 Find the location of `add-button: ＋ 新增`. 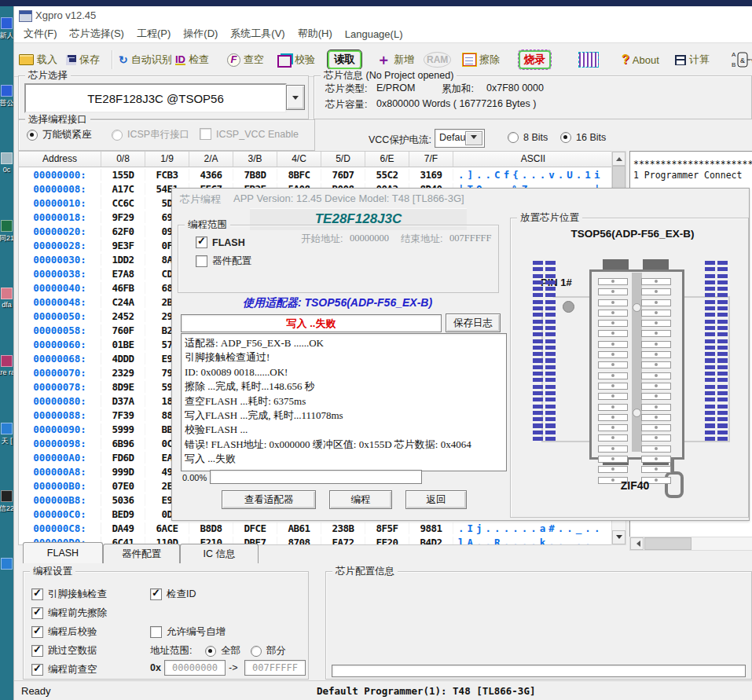

add-button: ＋ 新增 is located at coordinates (395, 60).